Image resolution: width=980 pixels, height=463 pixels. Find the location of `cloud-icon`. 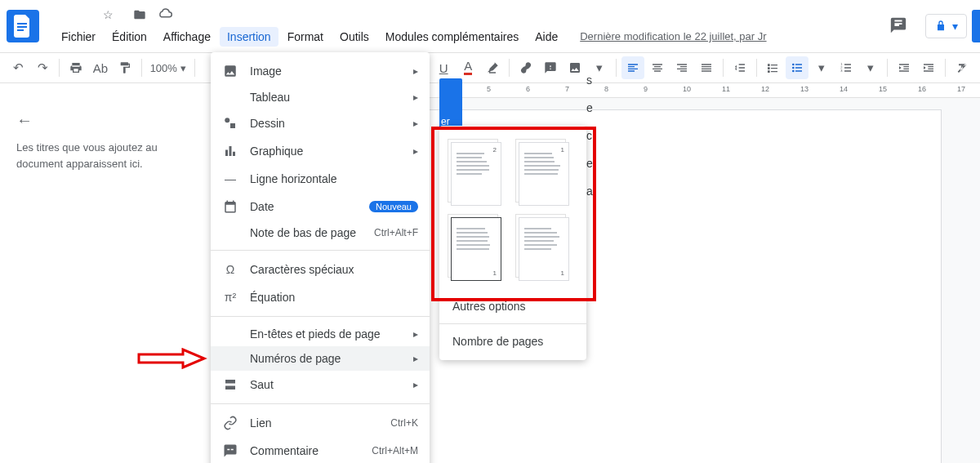

cloud-icon is located at coordinates (165, 16).